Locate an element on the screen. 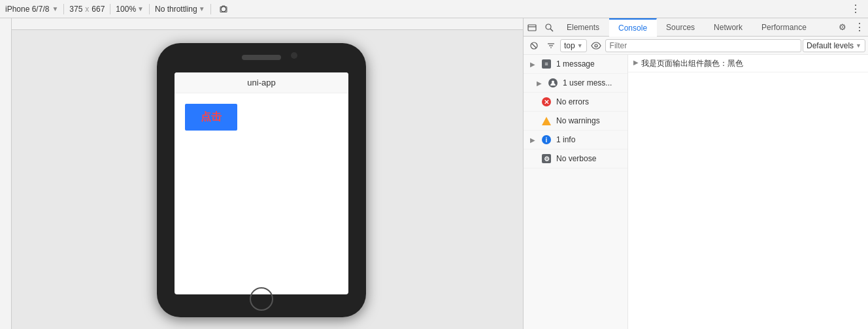  device-name-label: iPhone 6/7/8 is located at coordinates (27, 9).